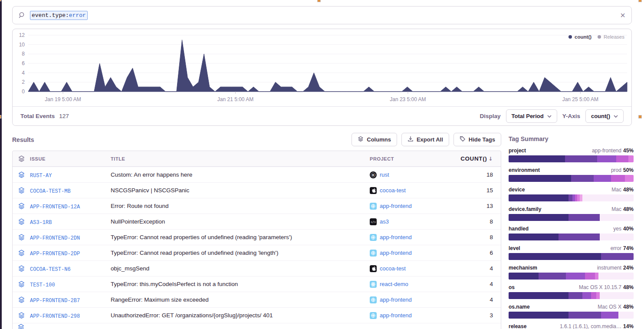 The width and height of the screenshot is (644, 329). I want to click on issue-link: COCOA-TEST-MB, so click(50, 191).